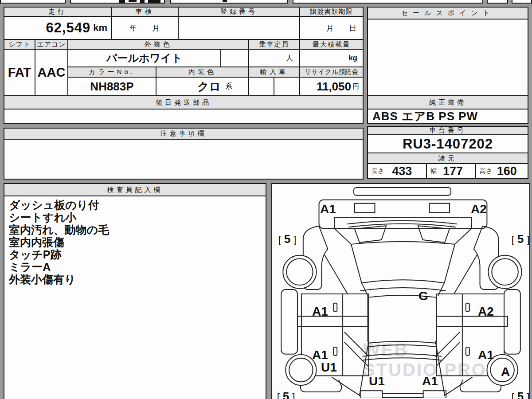 The image size is (532, 399). Describe the element at coordinates (397, 171) in the screenshot. I see `spec-length-cell: 長さ 433` at that location.